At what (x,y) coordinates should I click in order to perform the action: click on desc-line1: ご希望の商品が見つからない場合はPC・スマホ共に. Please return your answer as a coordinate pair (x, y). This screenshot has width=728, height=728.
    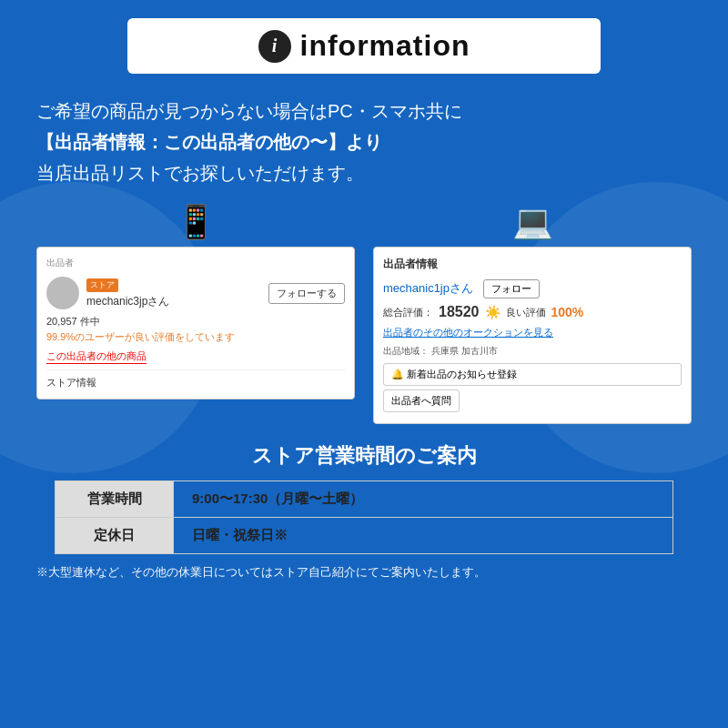
    Looking at the image, I should click on (364, 111).